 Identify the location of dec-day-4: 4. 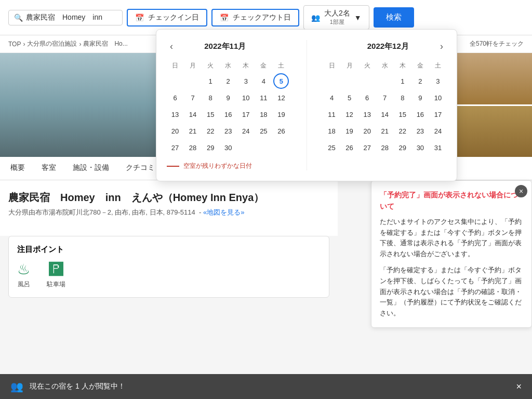
(332, 98).